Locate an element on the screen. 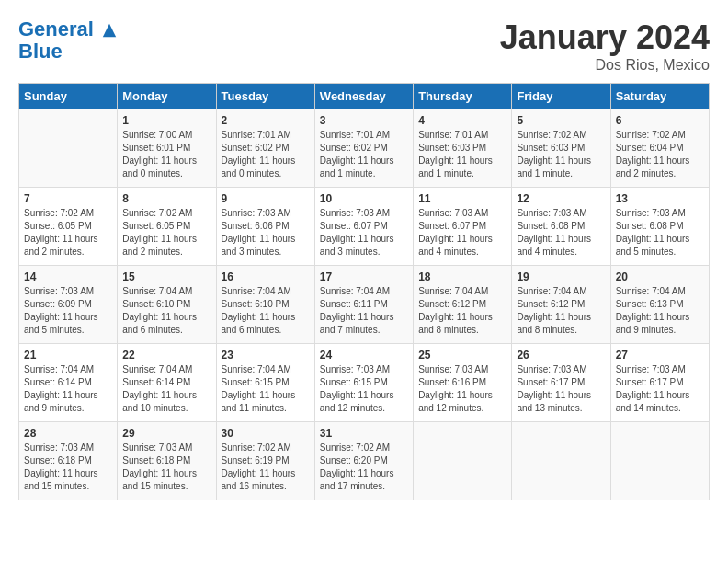 The height and width of the screenshot is (563, 728). cell-content: Sunrise: 7:04 AM Sunset: 6:13 PM Dayligh… is located at coordinates (660, 311).